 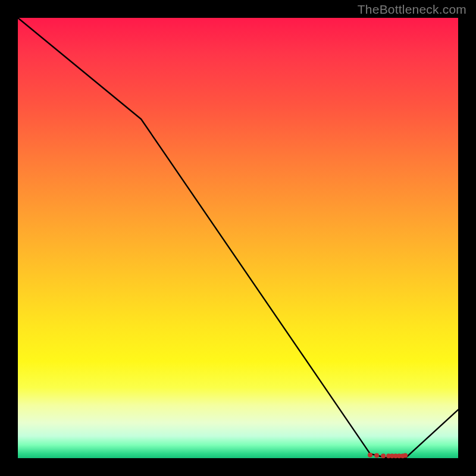 I want to click on optimal-markers-group, so click(x=388, y=456).